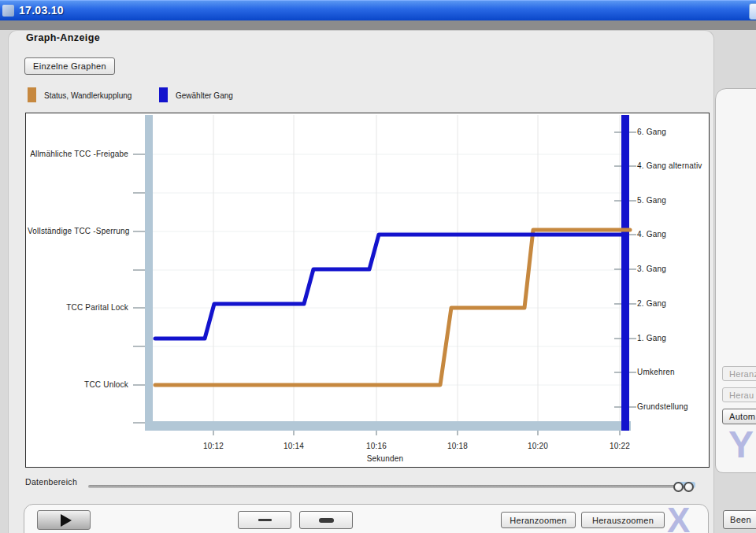 Image resolution: width=756 pixels, height=533 pixels. I want to click on thin-dash-icon, so click(265, 520).